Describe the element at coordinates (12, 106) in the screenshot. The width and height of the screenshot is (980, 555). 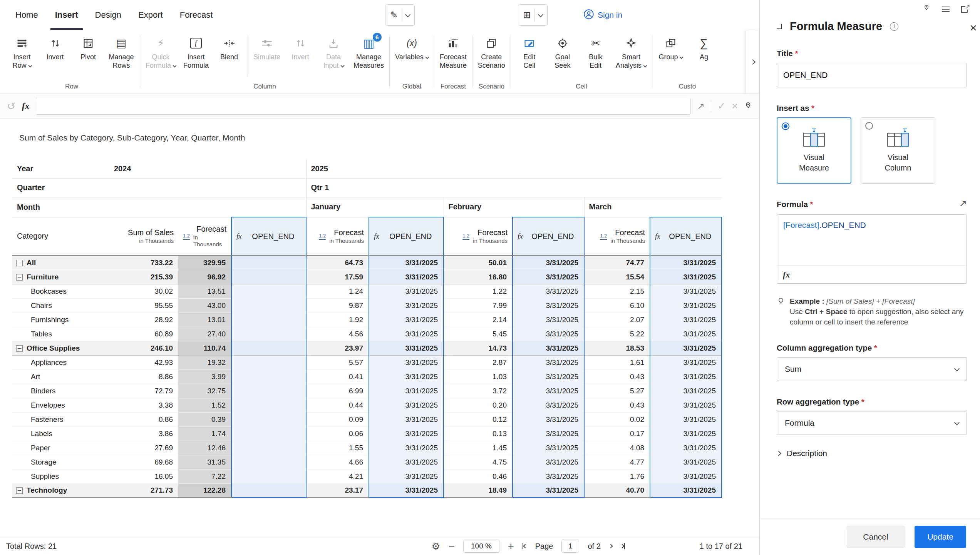
I see `undo-icon: ↺` at that location.